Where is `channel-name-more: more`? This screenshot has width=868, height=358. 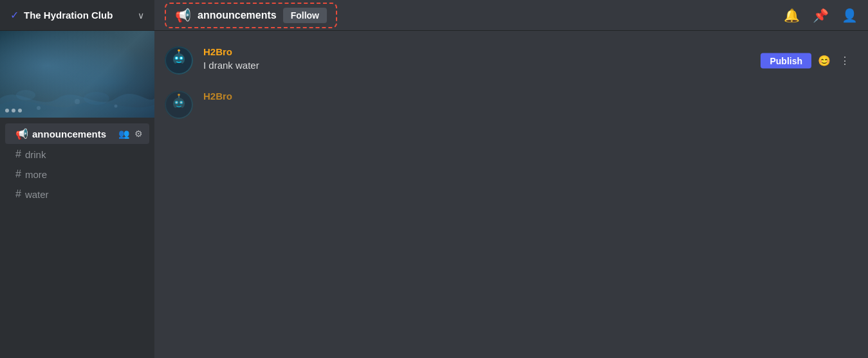
channel-name-more: more is located at coordinates (85, 175).